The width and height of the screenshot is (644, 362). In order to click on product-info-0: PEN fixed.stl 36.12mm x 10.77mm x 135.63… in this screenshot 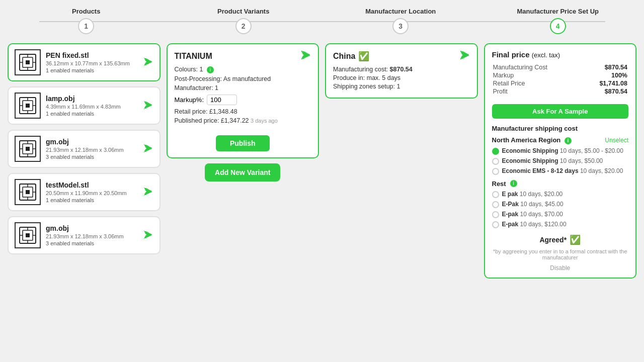, I will do `click(92, 62)`.